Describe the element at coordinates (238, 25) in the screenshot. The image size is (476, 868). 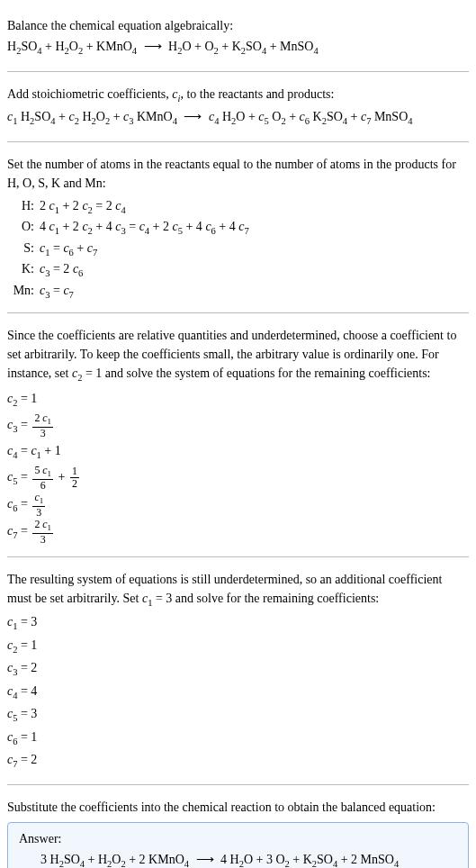
I see `intro-text: Balance the chemical equation algebraica…` at that location.